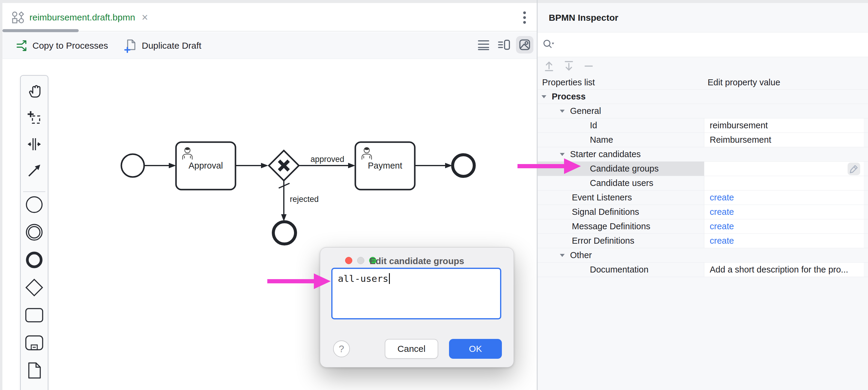 This screenshot has width=868, height=390. What do you see at coordinates (525, 44) in the screenshot?
I see `diagram-view-icon` at bounding box center [525, 44].